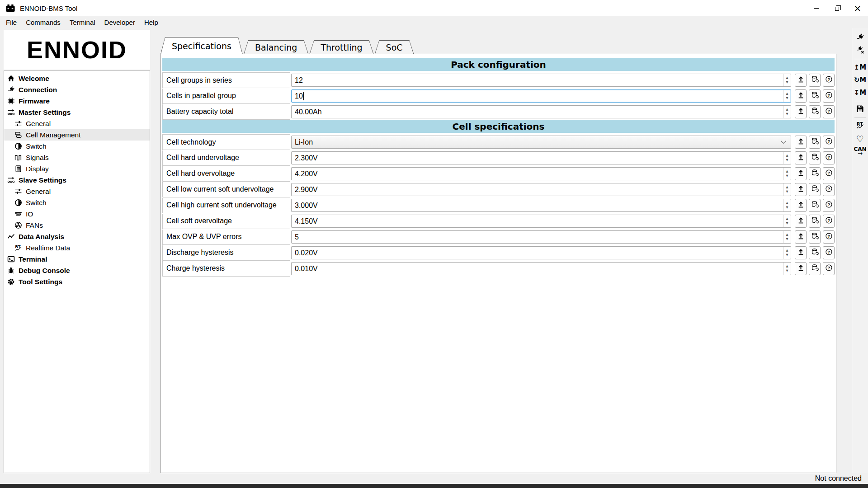  Describe the element at coordinates (860, 139) in the screenshot. I see `heart-button: ♡` at that location.